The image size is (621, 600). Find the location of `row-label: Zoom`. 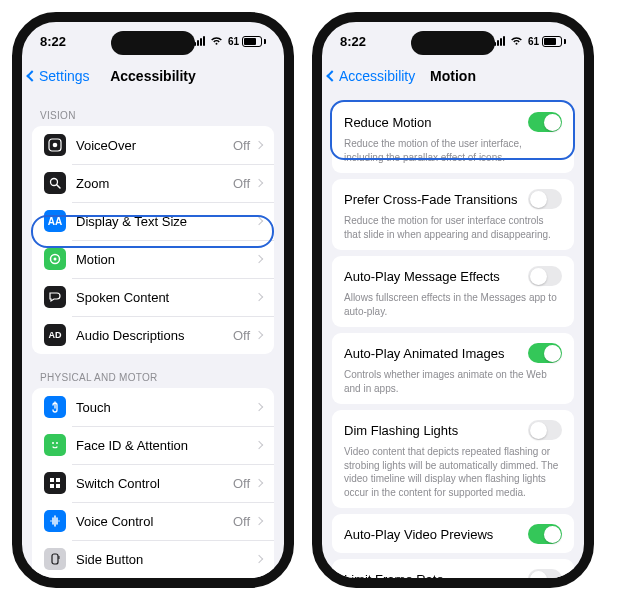

row-label: Zoom is located at coordinates (154, 184).